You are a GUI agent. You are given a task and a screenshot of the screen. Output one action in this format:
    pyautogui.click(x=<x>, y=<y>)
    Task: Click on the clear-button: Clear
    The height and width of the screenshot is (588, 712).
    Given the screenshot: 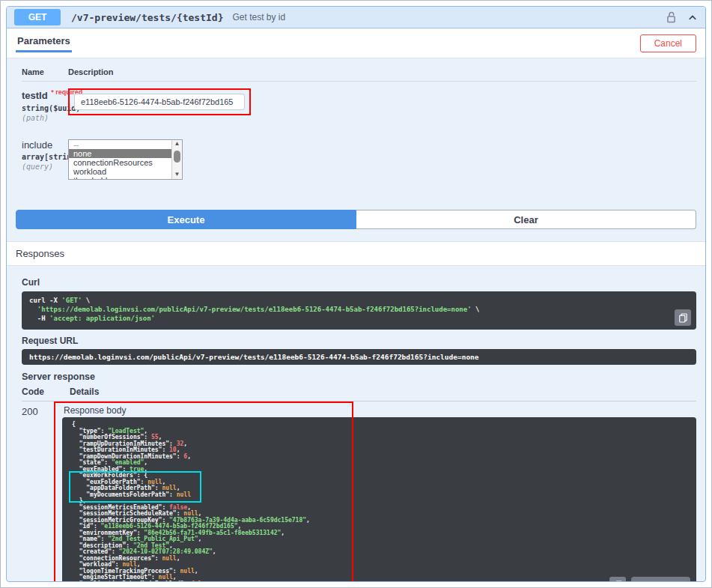 What is the action you would take?
    pyautogui.click(x=526, y=219)
    